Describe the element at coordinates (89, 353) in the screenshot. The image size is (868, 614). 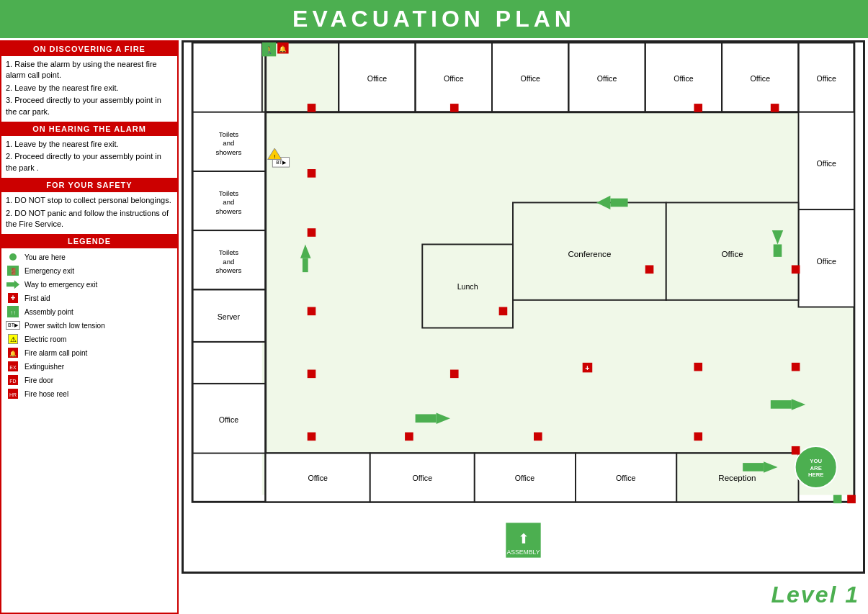
I see `legend-item-fire-alarm: 🔔 Fire alarm call point` at that location.